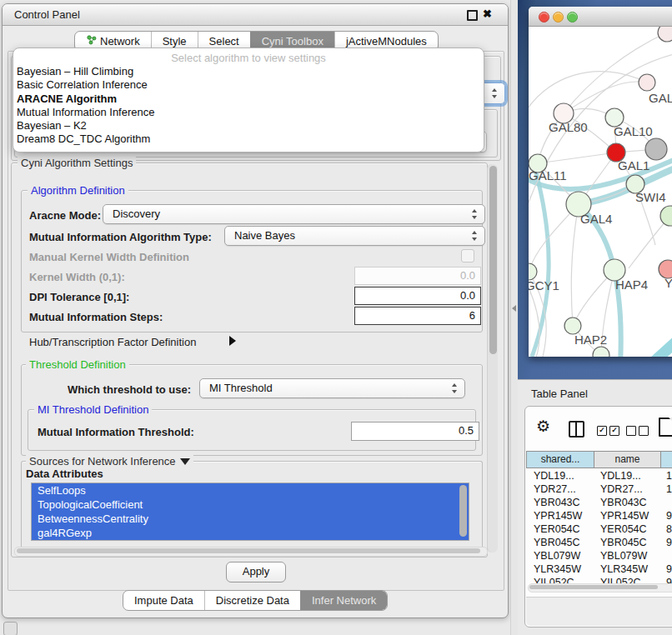  I want to click on minimized-panel-icon, so click(10, 628).